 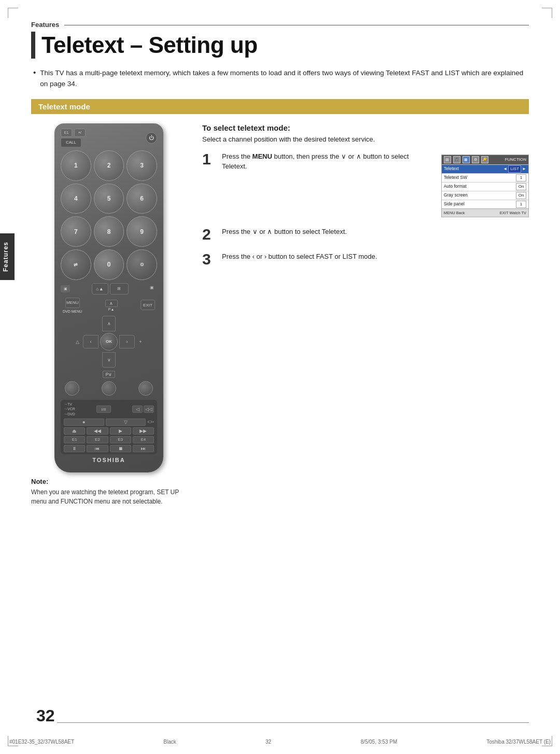 What do you see at coordinates (109, 497) in the screenshot?
I see `note-text: When you are watching the teletext progr…` at bounding box center [109, 497].